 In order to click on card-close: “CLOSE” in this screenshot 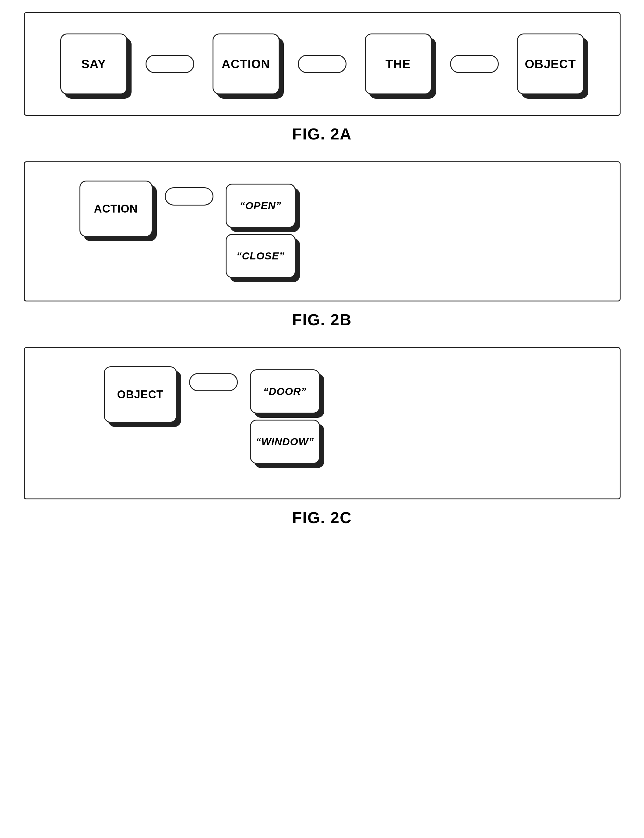, I will do `click(261, 256)`.